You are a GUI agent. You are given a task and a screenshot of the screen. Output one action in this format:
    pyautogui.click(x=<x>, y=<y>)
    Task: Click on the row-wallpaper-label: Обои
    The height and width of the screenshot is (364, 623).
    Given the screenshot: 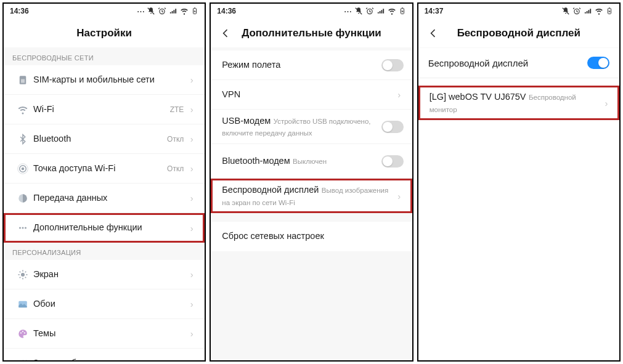 What is the action you would take?
    pyautogui.click(x=44, y=304)
    